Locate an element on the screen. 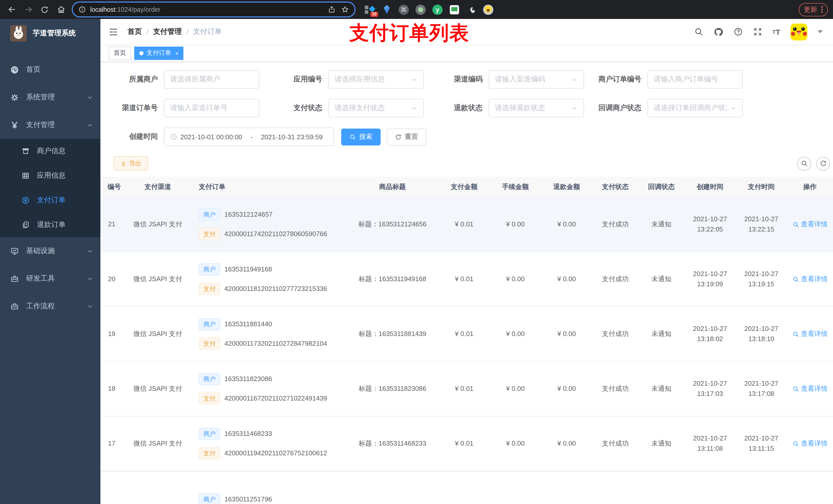 This screenshot has width=833, height=504. cell-paid-time: 2021-10-2713:17:08 is located at coordinates (761, 389).